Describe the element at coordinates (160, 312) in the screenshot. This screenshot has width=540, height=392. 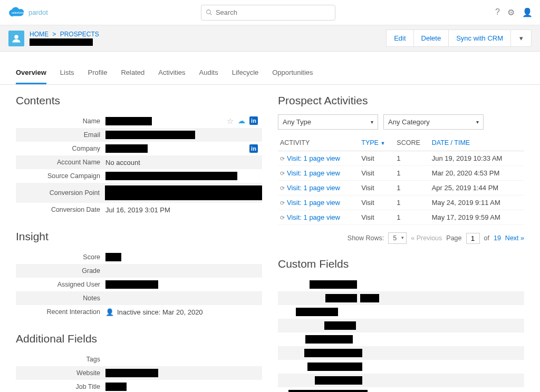
I see `recent-value: Inactive since: Mar 20, 2020` at that location.